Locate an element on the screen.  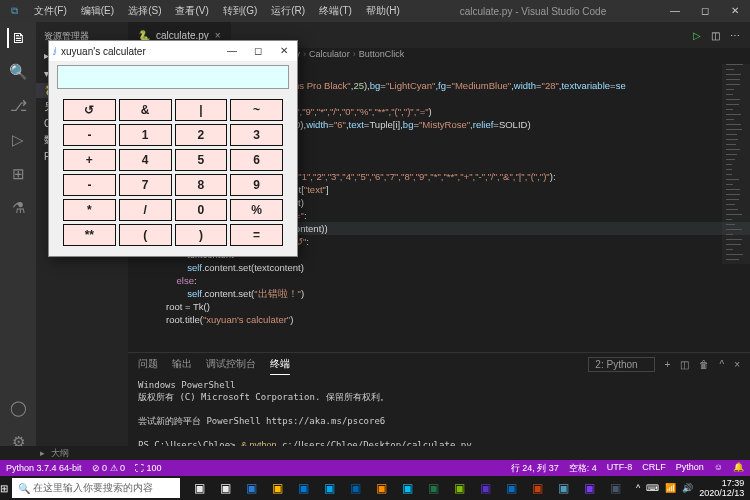
status-eol: CRLF is located at coordinates (654, 468).